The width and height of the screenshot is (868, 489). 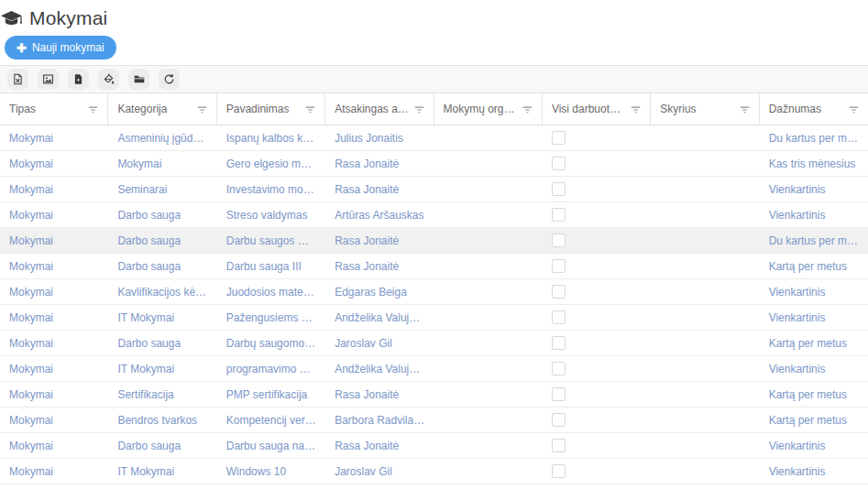 I want to click on column-header-atsakingas: Atsakingas as..., so click(x=379, y=109).